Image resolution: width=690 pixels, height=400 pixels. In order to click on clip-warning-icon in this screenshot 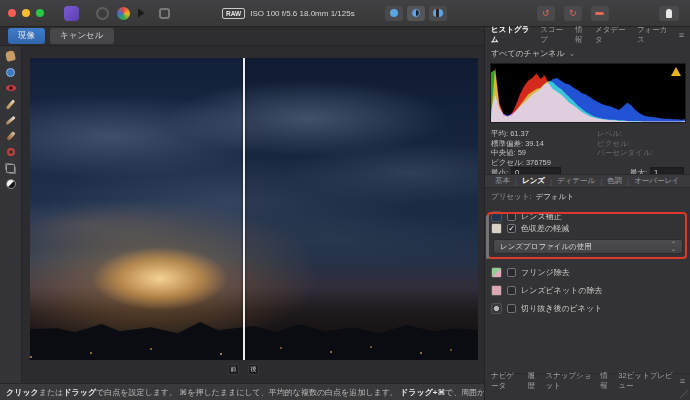, I will do `click(600, 14)`.